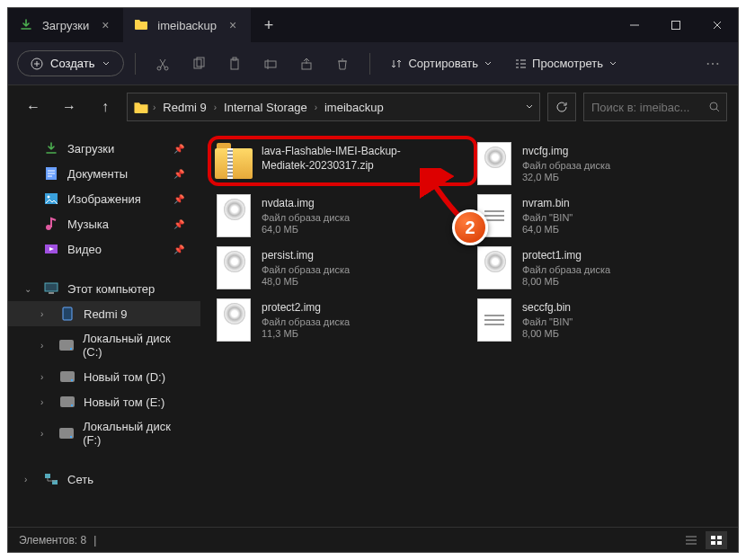  Describe the element at coordinates (306, 64) in the screenshot. I see `share-icon` at that location.